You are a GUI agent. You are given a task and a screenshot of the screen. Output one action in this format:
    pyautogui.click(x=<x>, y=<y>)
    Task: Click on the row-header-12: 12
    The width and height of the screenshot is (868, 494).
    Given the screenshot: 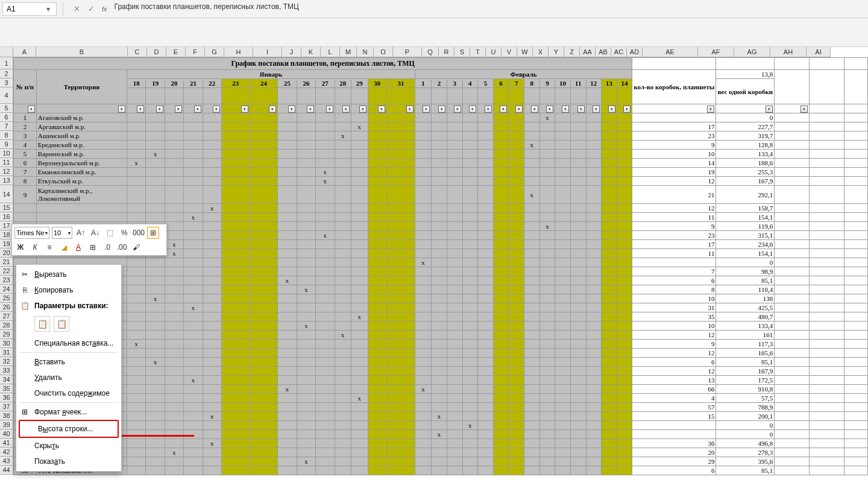 What is the action you would take?
    pyautogui.click(x=7, y=171)
    